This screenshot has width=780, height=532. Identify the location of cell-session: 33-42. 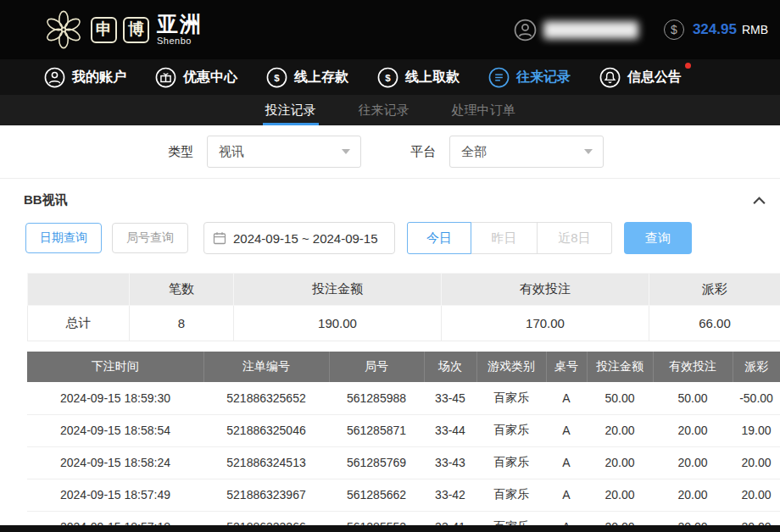
(450, 495).